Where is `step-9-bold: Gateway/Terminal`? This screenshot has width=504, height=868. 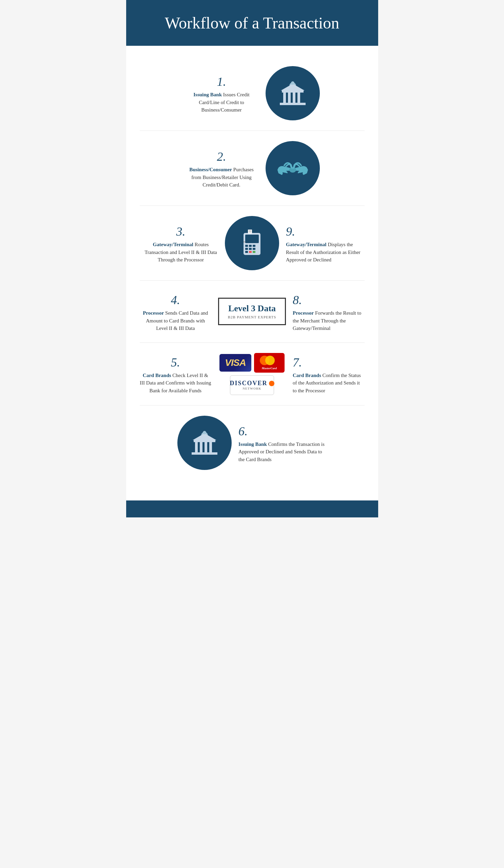 step-9-bold: Gateway/Terminal is located at coordinates (306, 245).